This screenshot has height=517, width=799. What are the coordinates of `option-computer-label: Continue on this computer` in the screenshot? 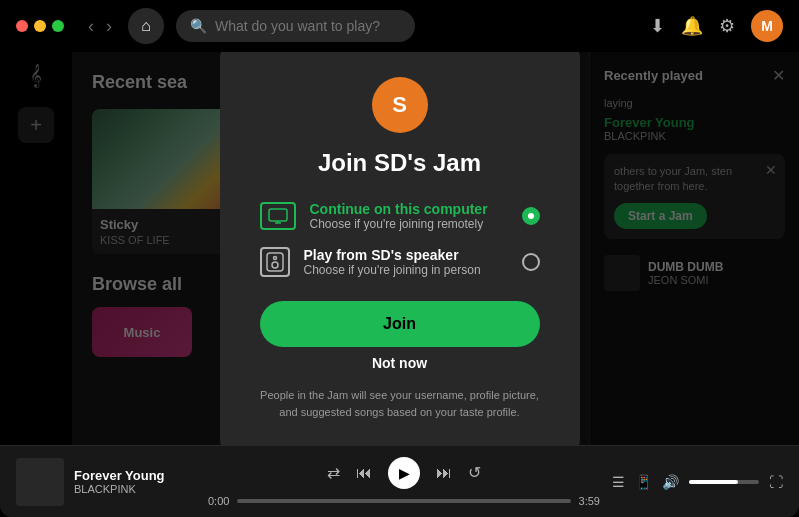 It's located at (409, 209).